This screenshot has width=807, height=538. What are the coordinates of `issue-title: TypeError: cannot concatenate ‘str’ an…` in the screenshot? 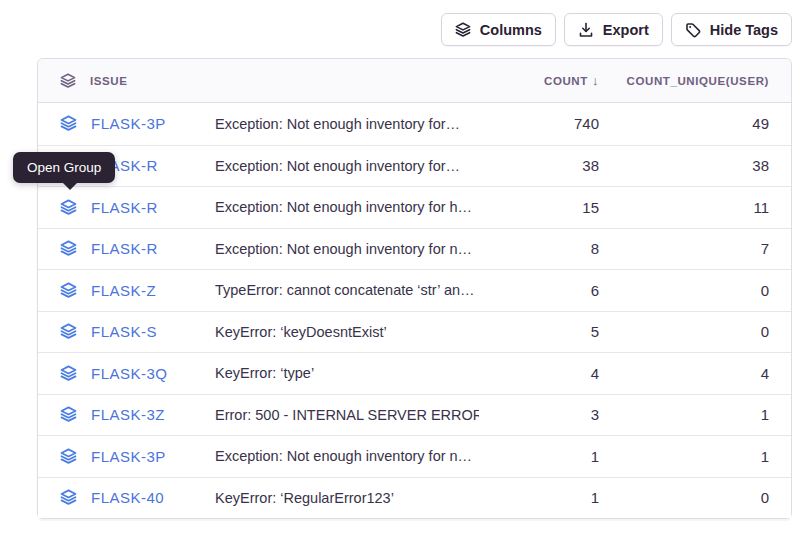 It's located at (347, 290).